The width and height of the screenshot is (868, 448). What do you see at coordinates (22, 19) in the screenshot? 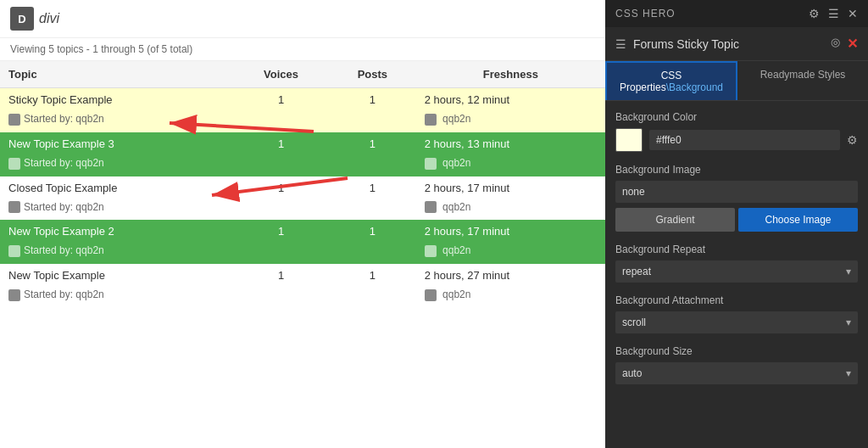
I see `divi-logo: D` at bounding box center [22, 19].